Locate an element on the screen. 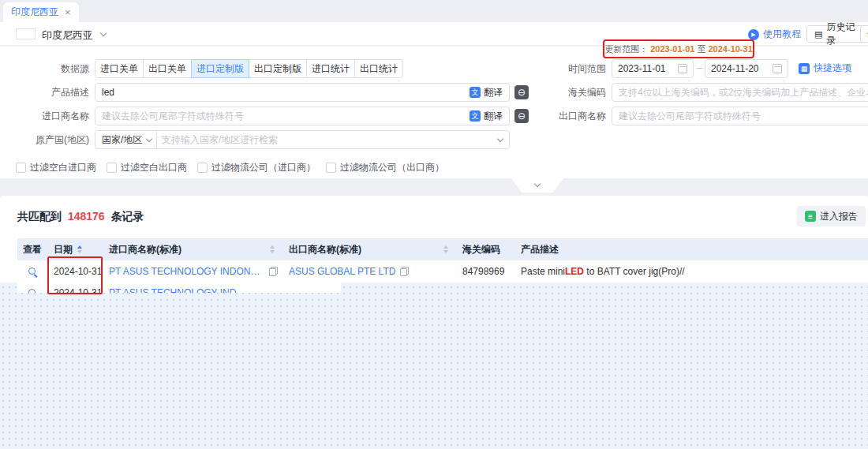 The width and height of the screenshot is (868, 449). header-product-desc: 产品描述 is located at coordinates (691, 249).